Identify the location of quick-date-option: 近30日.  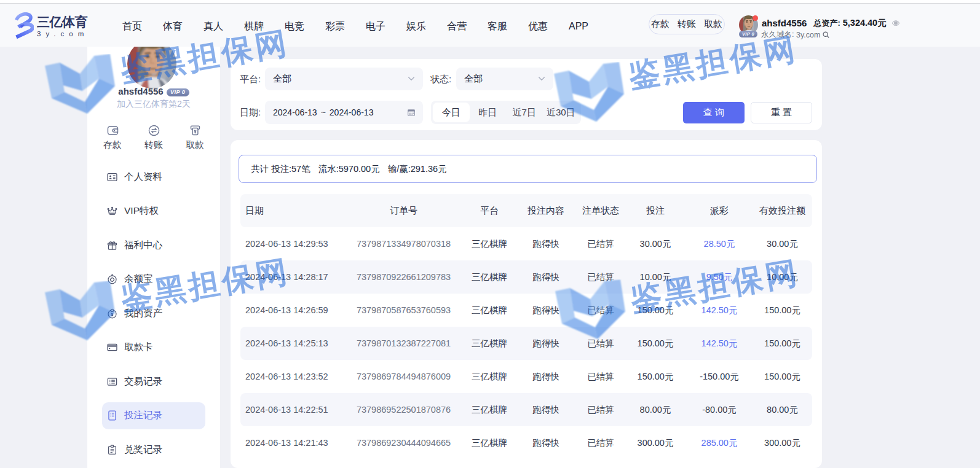
(561, 112).